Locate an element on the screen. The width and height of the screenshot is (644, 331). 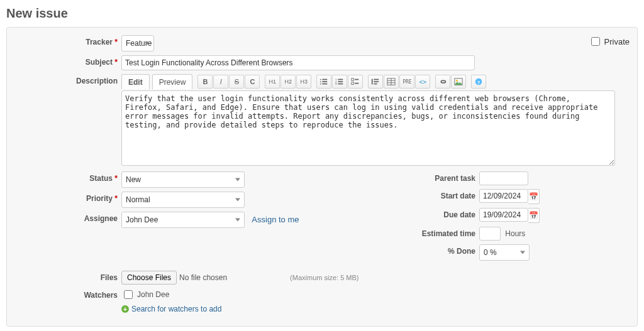
help-button: ? is located at coordinates (479, 82).